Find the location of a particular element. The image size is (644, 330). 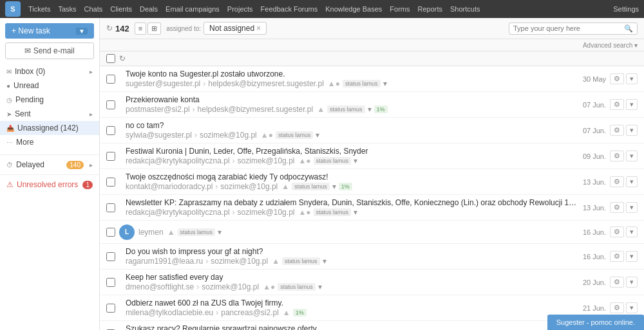

nav-clients: Clients is located at coordinates (121, 9).